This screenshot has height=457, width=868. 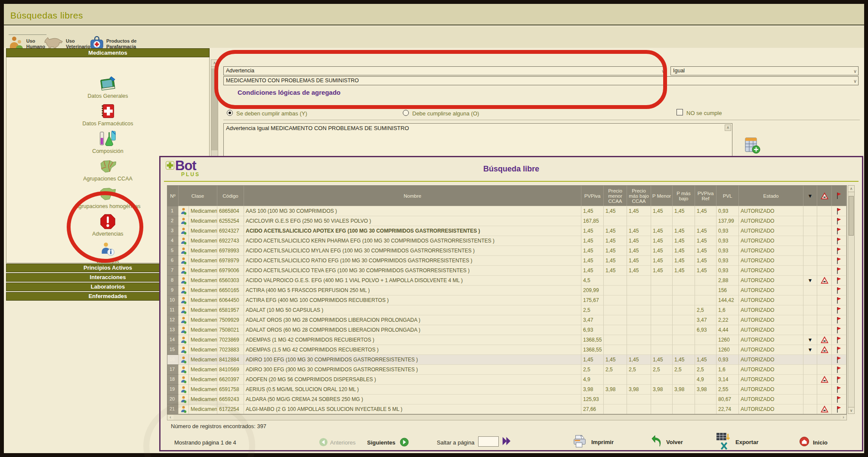 What do you see at coordinates (839, 196) in the screenshot?
I see `column-header-flag-icon` at bounding box center [839, 196].